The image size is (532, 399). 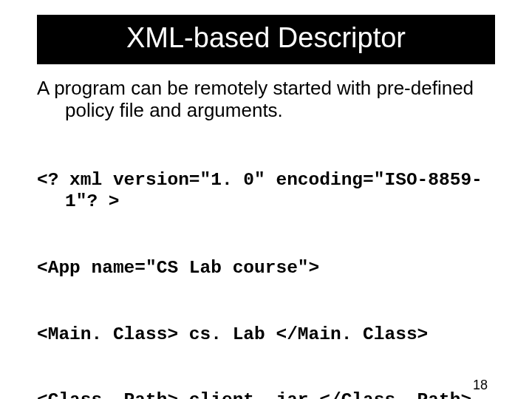 I want to click on xml-line-2: <App name="CS Lab course">, so click(x=266, y=268).